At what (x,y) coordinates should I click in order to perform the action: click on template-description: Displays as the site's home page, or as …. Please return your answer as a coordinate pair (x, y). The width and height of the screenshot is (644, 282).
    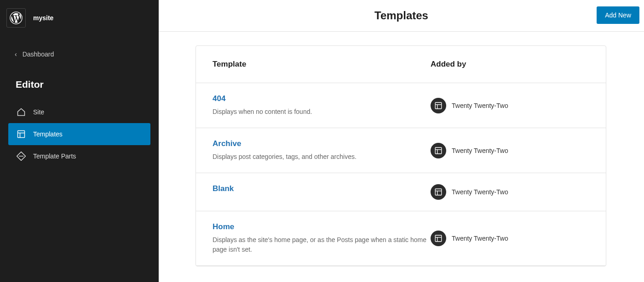
    Looking at the image, I should click on (322, 245).